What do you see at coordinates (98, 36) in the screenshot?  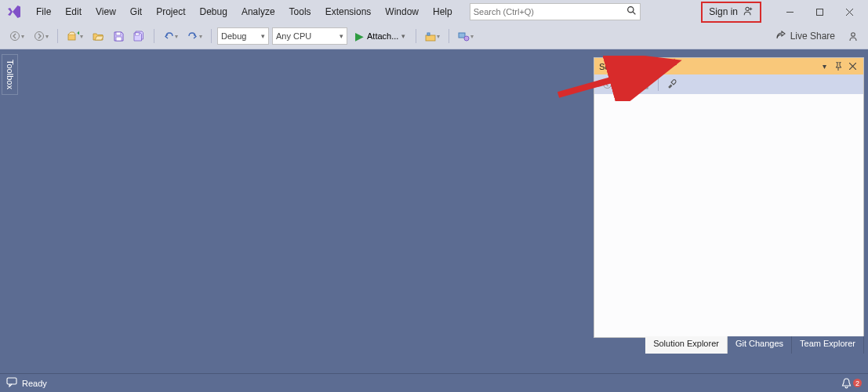 I see `open-file-button` at bounding box center [98, 36].